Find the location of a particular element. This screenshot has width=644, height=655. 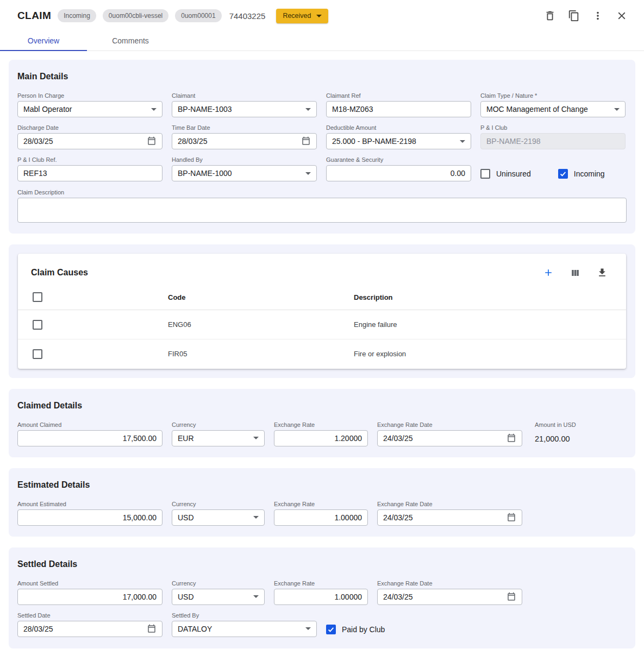

vessel-chip: 0uom00cbli-vessel is located at coordinates (136, 16).